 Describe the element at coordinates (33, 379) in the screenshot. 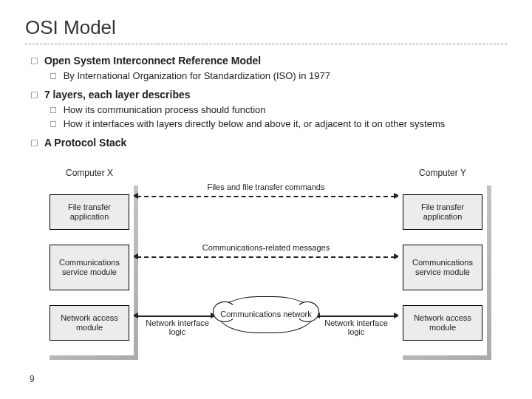

I see `page-number: 9` at that location.